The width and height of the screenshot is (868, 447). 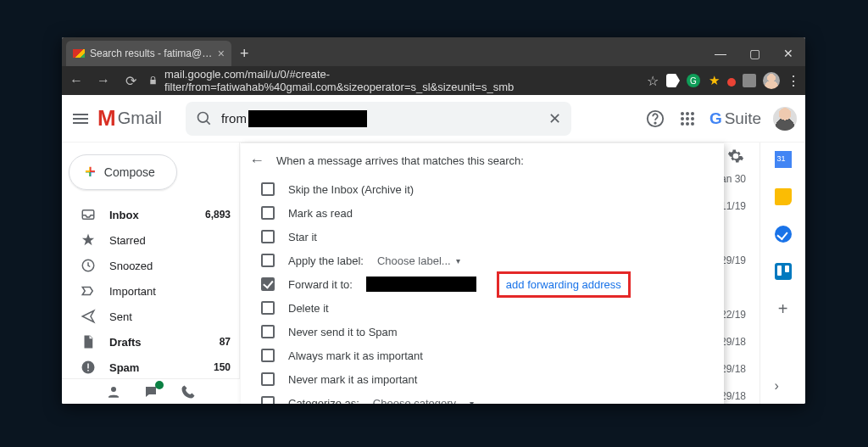 What do you see at coordinates (783, 387) in the screenshot?
I see `side-panel-toggle-icon: ›` at bounding box center [783, 387].